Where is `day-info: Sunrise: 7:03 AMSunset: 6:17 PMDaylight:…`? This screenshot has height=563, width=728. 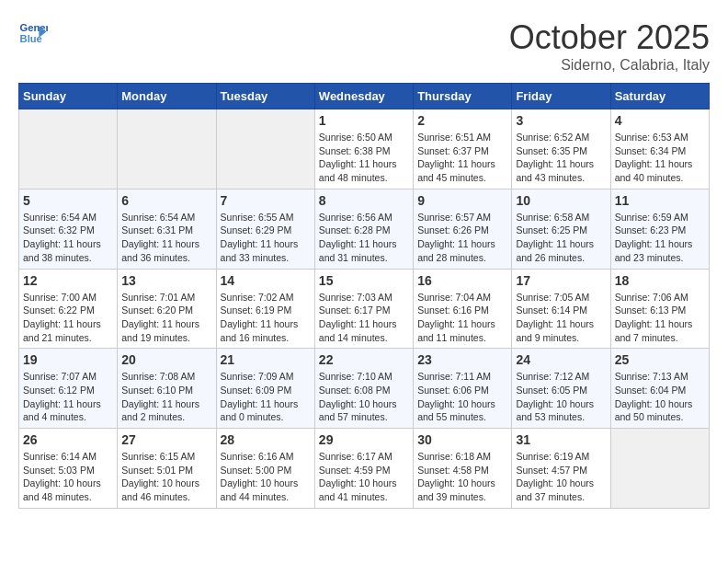
day-info: Sunrise: 7:03 AMSunset: 6:17 PMDaylight:… is located at coordinates (364, 318).